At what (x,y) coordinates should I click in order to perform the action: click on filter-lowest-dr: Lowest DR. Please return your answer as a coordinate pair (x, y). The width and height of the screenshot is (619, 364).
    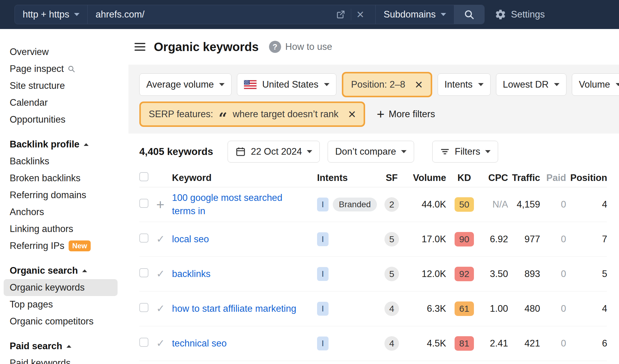
    Looking at the image, I should click on (531, 85).